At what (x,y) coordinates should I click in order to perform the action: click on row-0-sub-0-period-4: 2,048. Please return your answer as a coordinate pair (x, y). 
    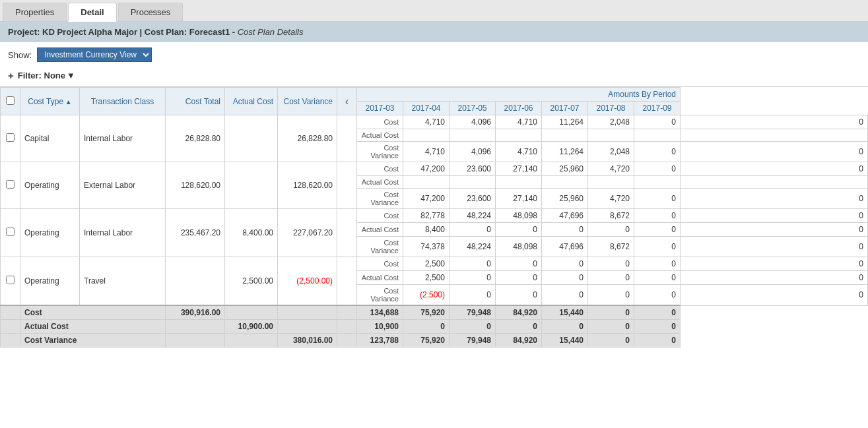
    Looking at the image, I should click on (611, 123).